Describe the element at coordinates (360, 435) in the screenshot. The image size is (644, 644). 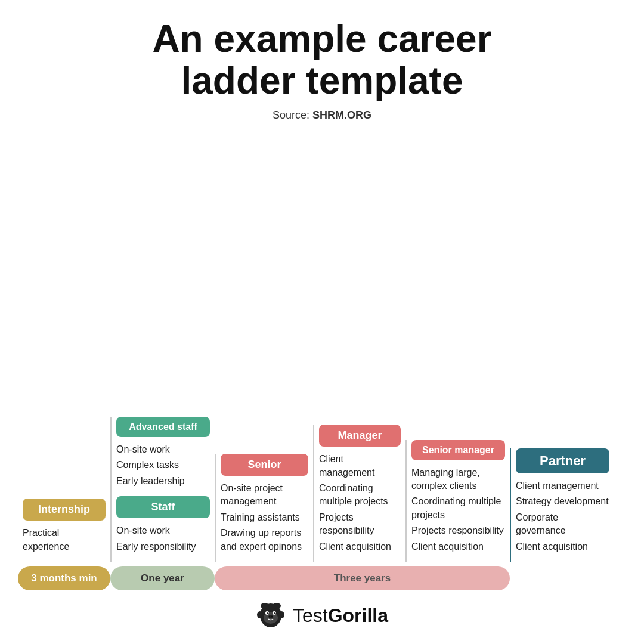
I see `badge-manager: Manager` at that location.